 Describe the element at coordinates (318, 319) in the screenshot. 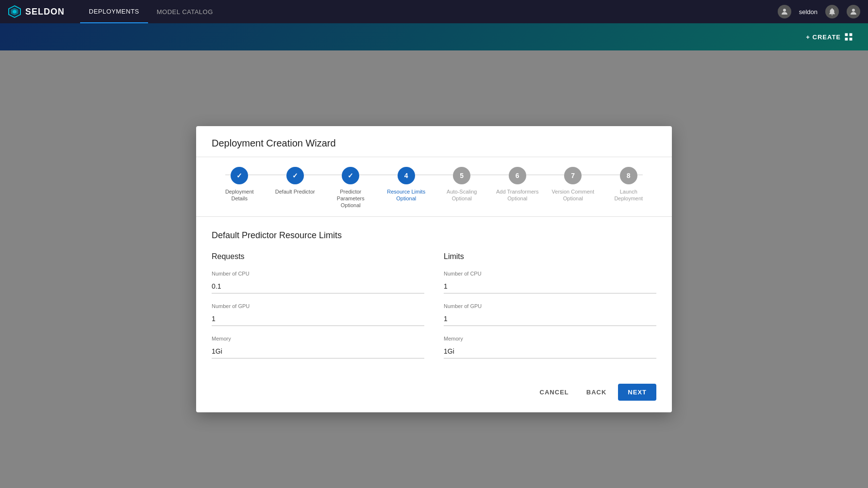

I see `requests-gpu-input` at that location.